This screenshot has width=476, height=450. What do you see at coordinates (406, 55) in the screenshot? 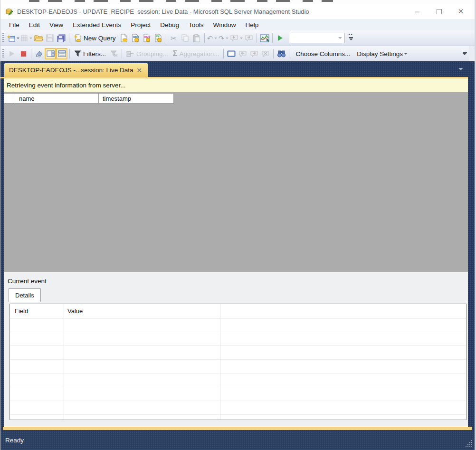
I see `display-settings-caret-icon` at bounding box center [406, 55].